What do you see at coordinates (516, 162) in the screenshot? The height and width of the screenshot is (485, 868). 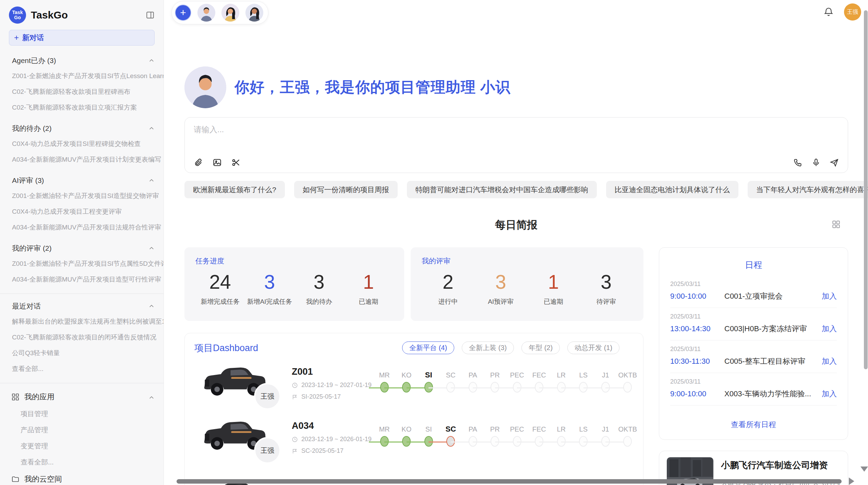 I see `composer-toolbar` at bounding box center [516, 162].